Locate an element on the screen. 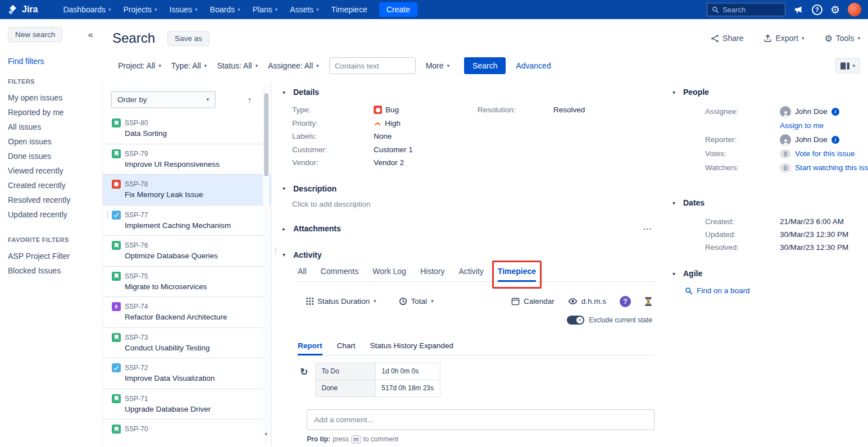 The height and width of the screenshot is (447, 868). issue-row-ssp-72: SSP-72Improve Data Visualization is located at coordinates (187, 374).